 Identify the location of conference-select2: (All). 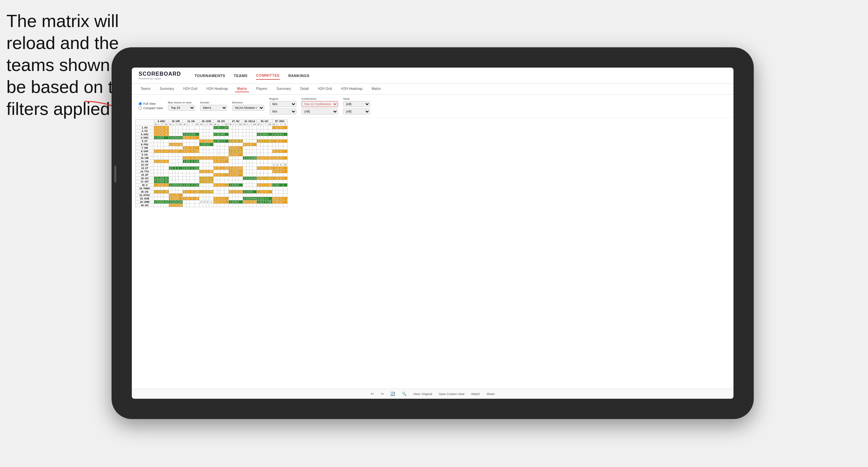
(320, 112).